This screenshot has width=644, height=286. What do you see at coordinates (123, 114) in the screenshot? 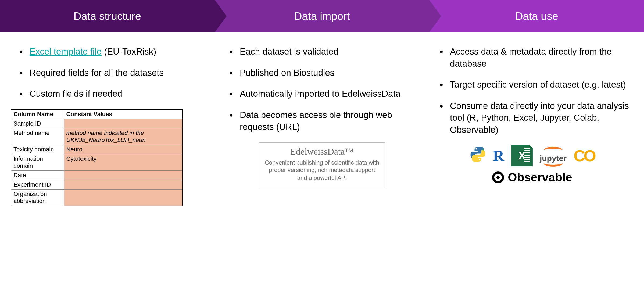
I see `table-header: Constant Values` at bounding box center [123, 114].